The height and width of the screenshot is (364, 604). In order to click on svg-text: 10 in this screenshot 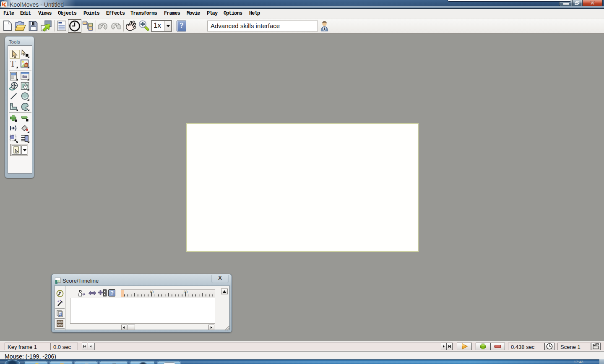, I will do `click(152, 292)`.